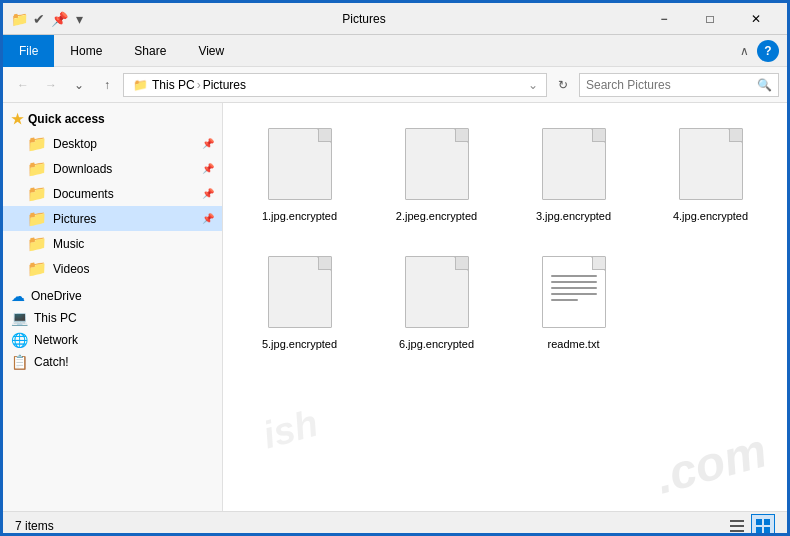  What do you see at coordinates (112, 244) in the screenshot?
I see `sidebar-item-music: 📁 Music` at bounding box center [112, 244].